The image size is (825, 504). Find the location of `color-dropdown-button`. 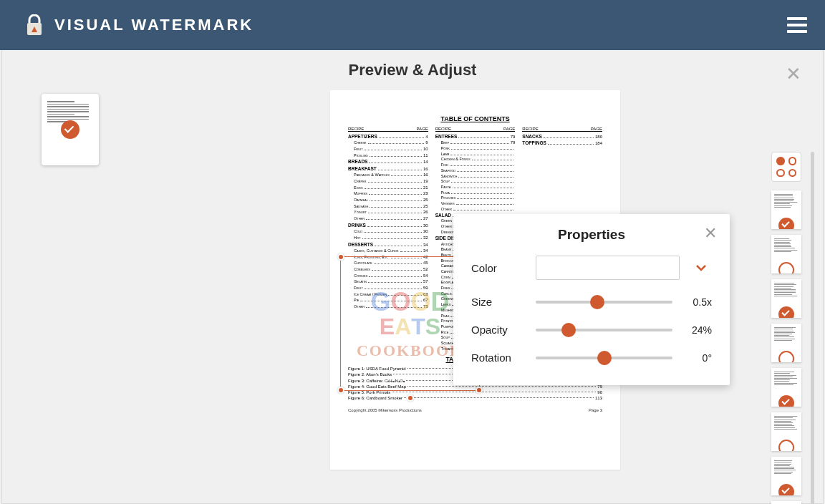

color-dropdown-button is located at coordinates (701, 268).